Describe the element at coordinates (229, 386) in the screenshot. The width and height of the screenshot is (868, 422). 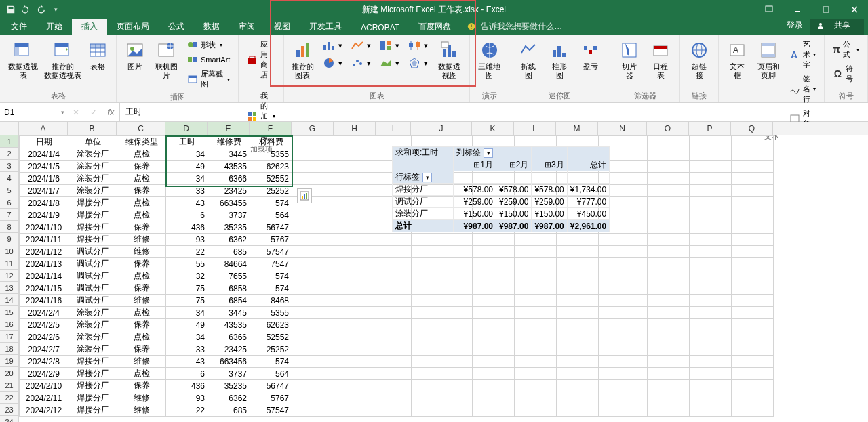
I see `cell: 35235` at that location.